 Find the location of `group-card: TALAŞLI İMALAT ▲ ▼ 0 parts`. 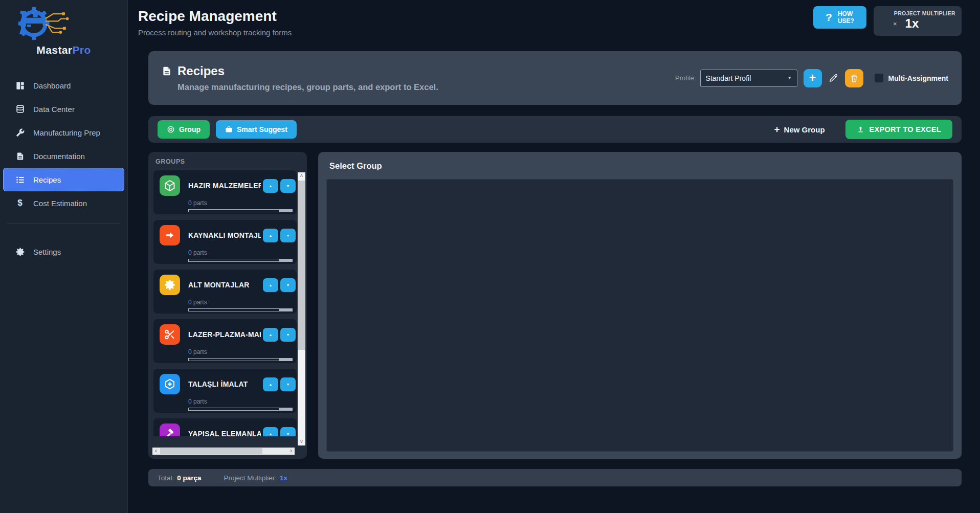

group-card: TALAŞLI İMALAT ▲ ▼ 0 parts is located at coordinates (225, 391).